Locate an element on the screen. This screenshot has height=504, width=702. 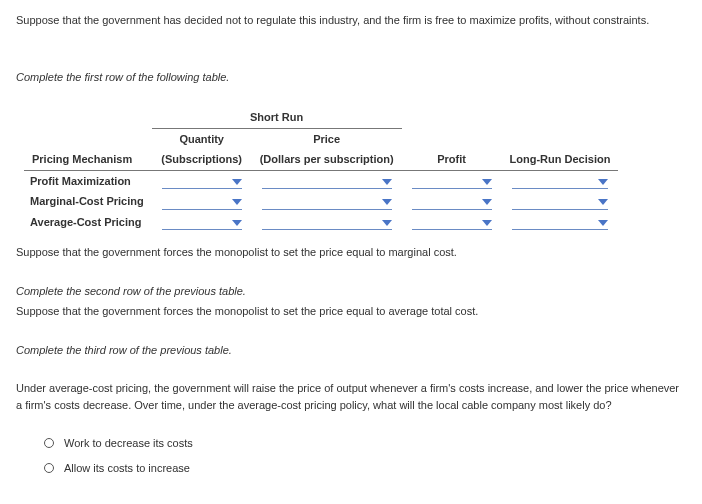
instruction-2: Complete the second row of the previous … is located at coordinates (351, 292).